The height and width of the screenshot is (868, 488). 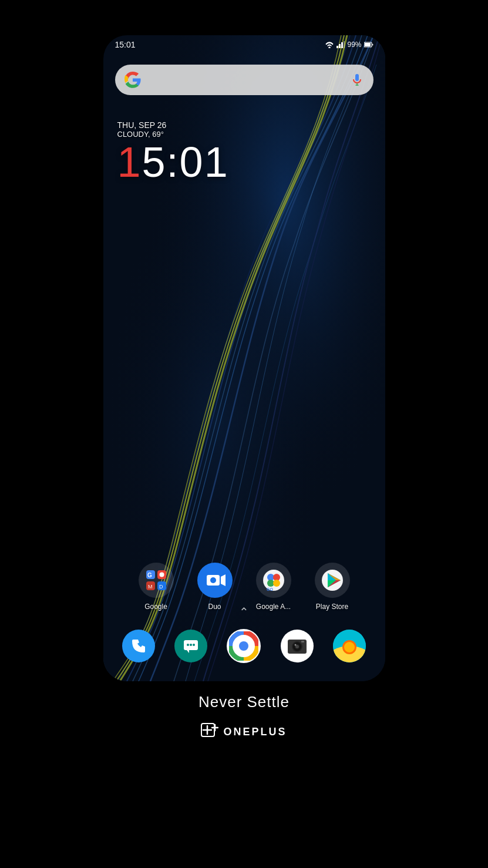 I want to click on oneplus-logo: ONEPLUS, so click(x=244, y=732).